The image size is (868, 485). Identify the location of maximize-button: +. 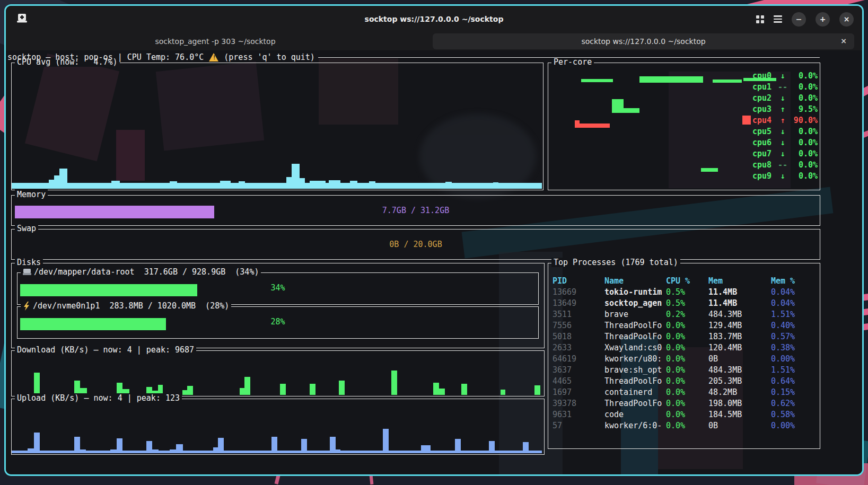
(823, 19).